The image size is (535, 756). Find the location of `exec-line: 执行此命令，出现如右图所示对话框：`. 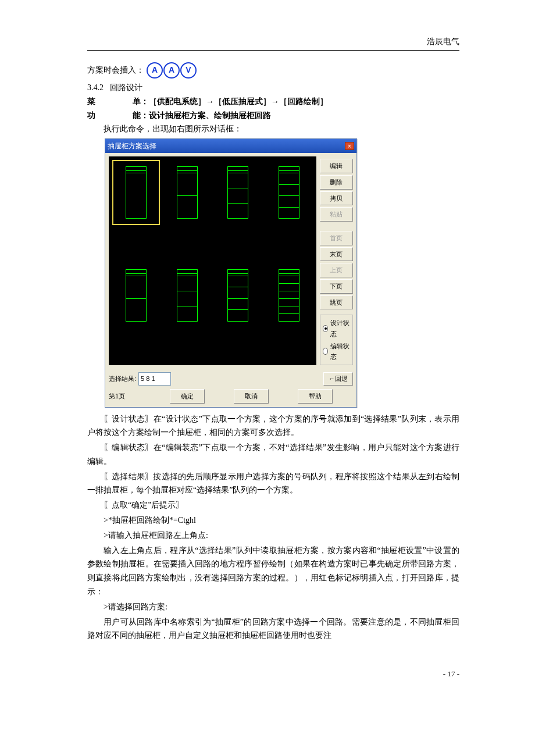

exec-line: 执行此命令，出现如右图所示对话框： is located at coordinates (273, 129).